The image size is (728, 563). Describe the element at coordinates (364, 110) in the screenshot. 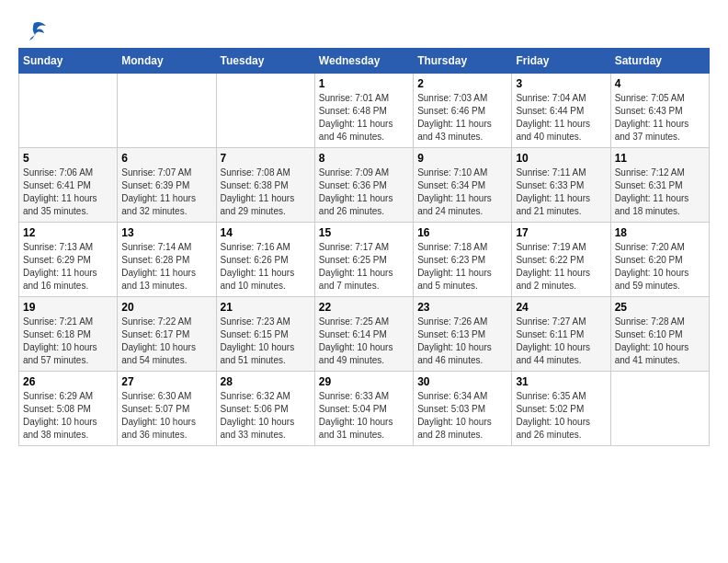

I see `calendar-week-row: 1Sunrise: 7:01 AM Sunset: 6:48 PM Daylig…` at that location.